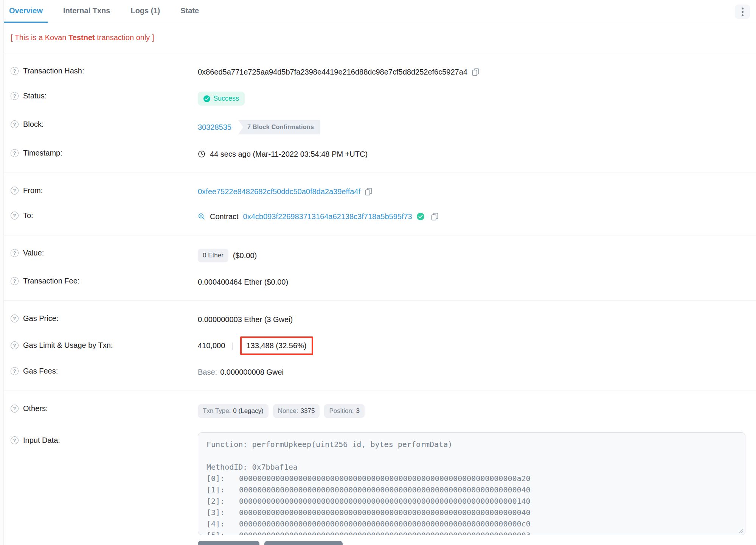  What do you see at coordinates (378, 204) in the screenshot?
I see `section-addresses: ? From: 0xfee7522e8482682cf50ddc50a0f8da…` at bounding box center [378, 204].